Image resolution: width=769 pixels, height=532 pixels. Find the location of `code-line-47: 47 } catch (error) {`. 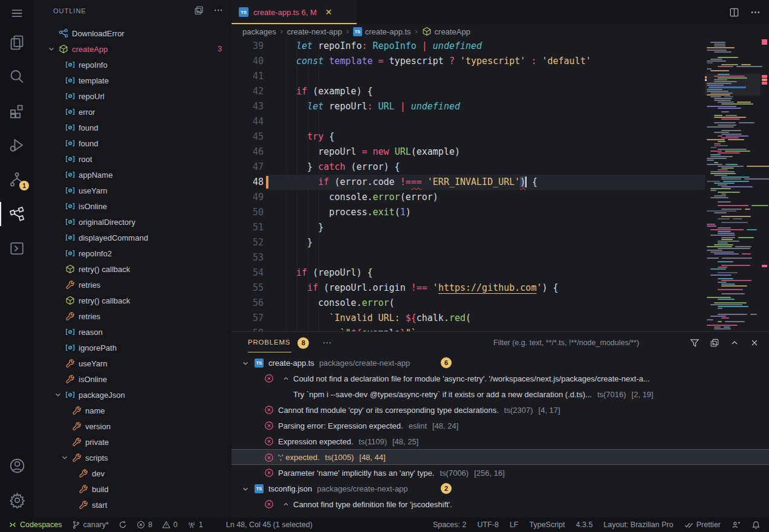

code-line-47: 47 } catch (error) { is located at coordinates (501, 167).